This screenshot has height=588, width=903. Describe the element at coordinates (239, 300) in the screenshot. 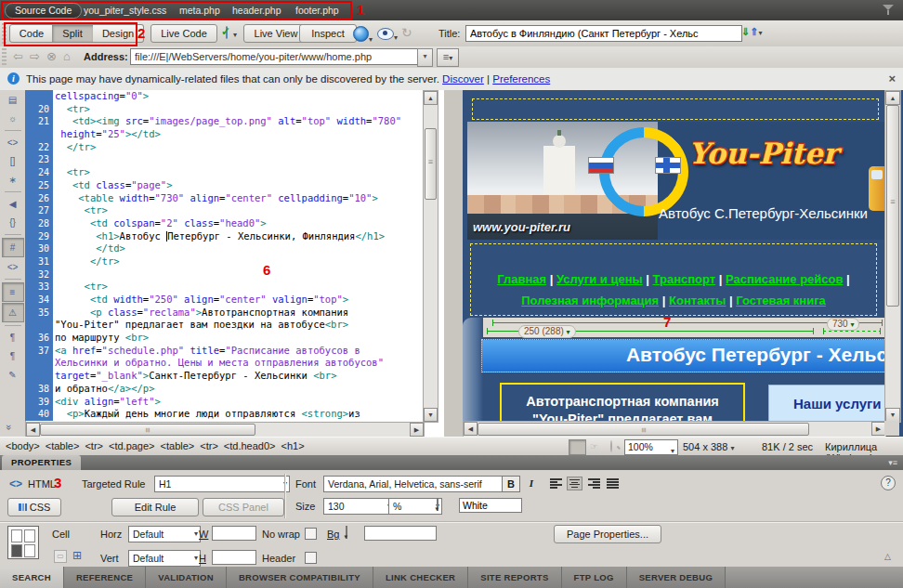

I see `code-line-34: <td width="250" align="center" valign="t…` at that location.